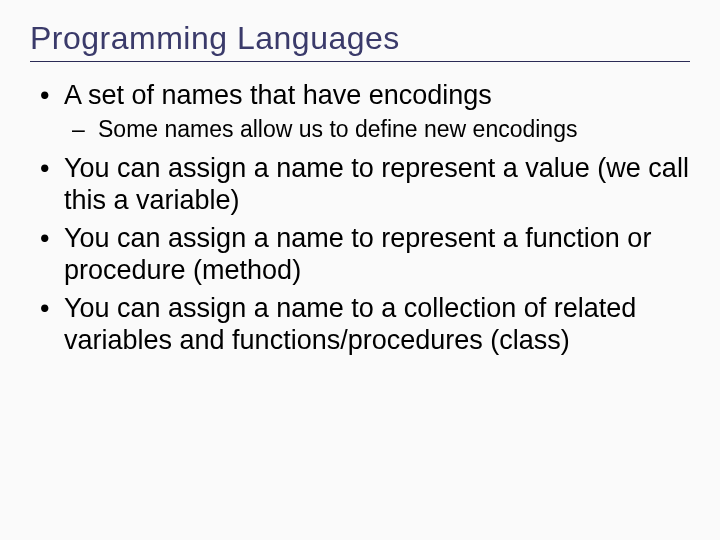 The height and width of the screenshot is (540, 720). What do you see at coordinates (278, 95) in the screenshot?
I see `bullet-text: A set of names that have encodings` at bounding box center [278, 95].